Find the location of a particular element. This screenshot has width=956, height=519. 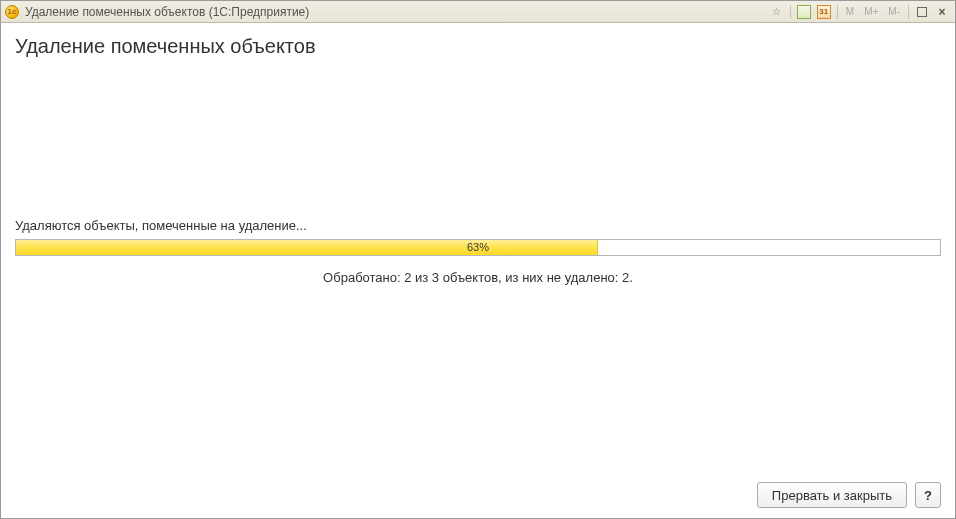

status-text: Удаляются объекты, помеченные на удалени… is located at coordinates (478, 226).